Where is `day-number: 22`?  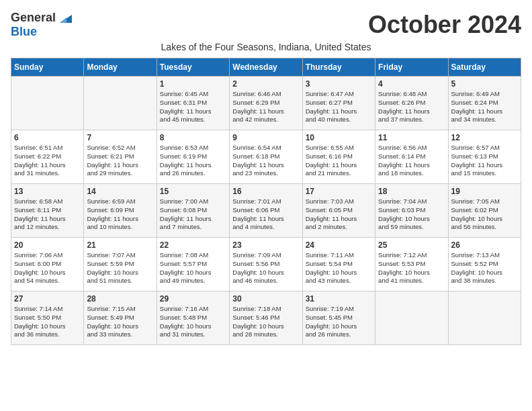 day-number: 22 is located at coordinates (193, 245).